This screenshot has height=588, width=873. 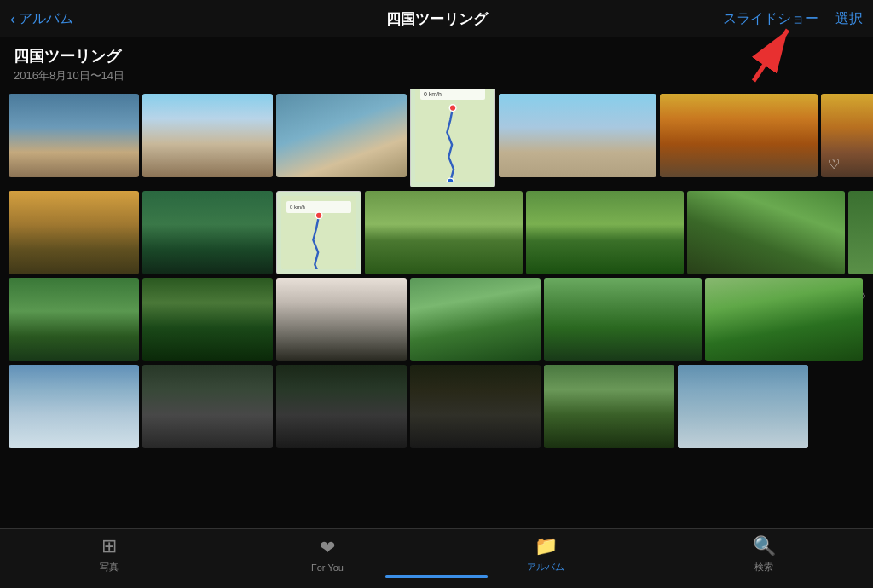 What do you see at coordinates (771, 19) in the screenshot?
I see `slideshow-button: スライドショー` at bounding box center [771, 19].